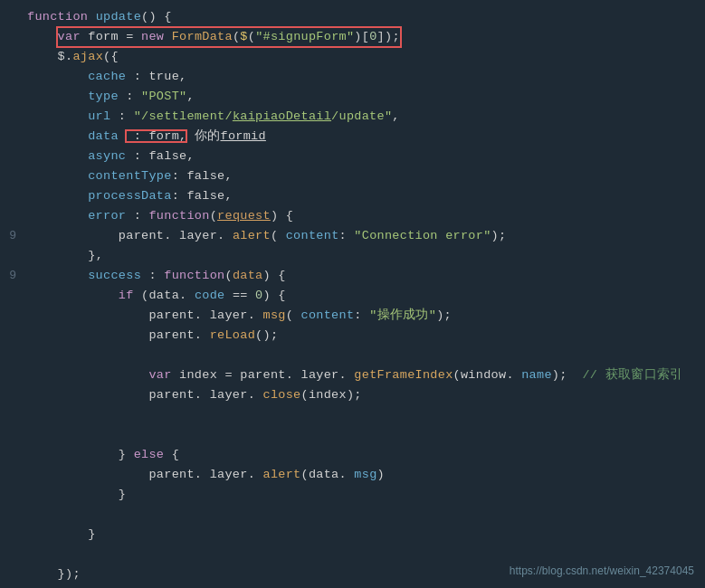  What do you see at coordinates (362, 216) in the screenshot?
I see `line-content: error : function(request) {` at bounding box center [362, 216].